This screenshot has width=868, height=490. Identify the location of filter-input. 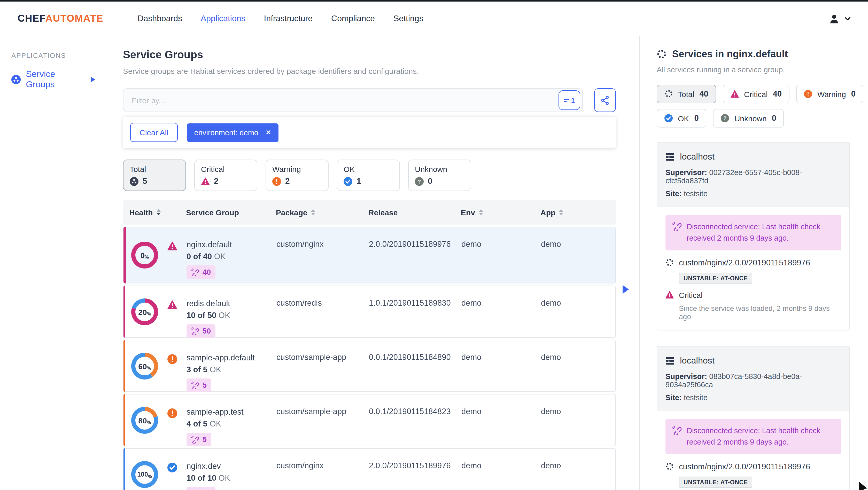
(345, 100).